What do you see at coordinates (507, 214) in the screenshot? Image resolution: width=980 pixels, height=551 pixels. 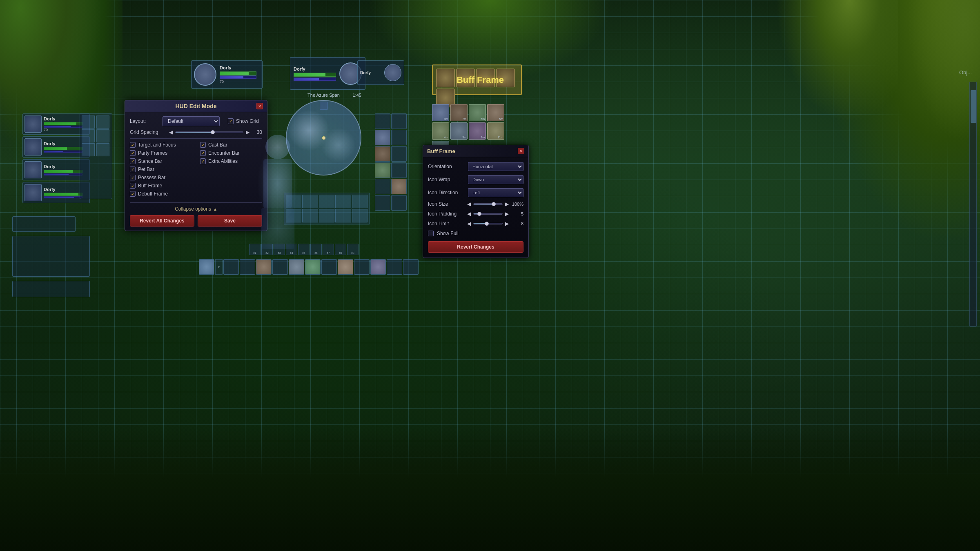 I see `icon-padding-right-arrow: ▶` at bounding box center [507, 214].